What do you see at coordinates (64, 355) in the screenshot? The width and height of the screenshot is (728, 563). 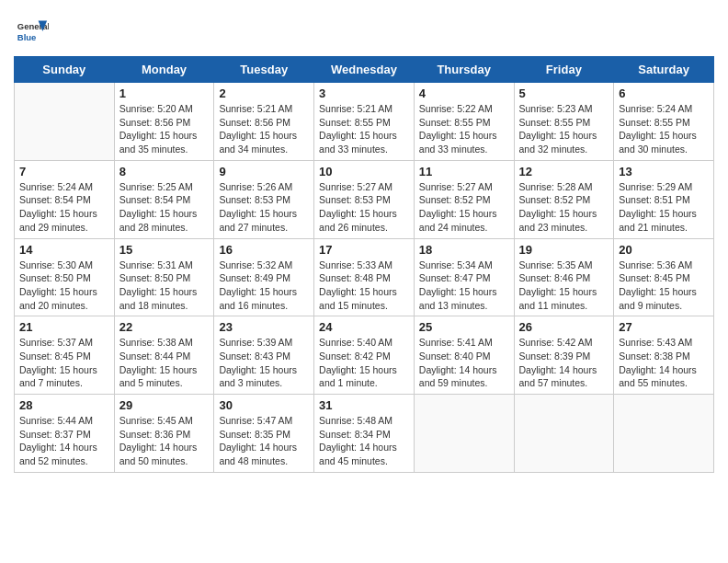 I see `day-cell: 21Sunrise: 5:37 AMSunset: 8:45 PMDayligh…` at bounding box center [64, 355].